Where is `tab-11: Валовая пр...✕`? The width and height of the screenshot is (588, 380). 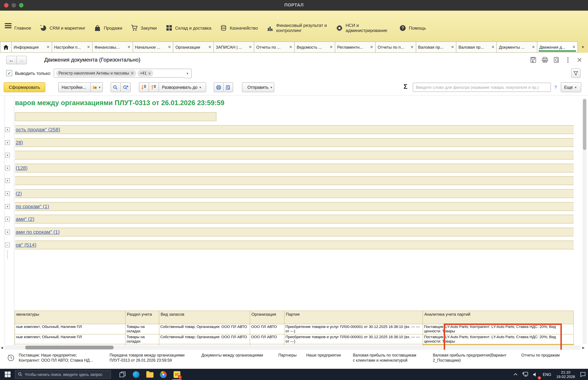
tab-11: Валовая пр...✕ is located at coordinates (436, 47).